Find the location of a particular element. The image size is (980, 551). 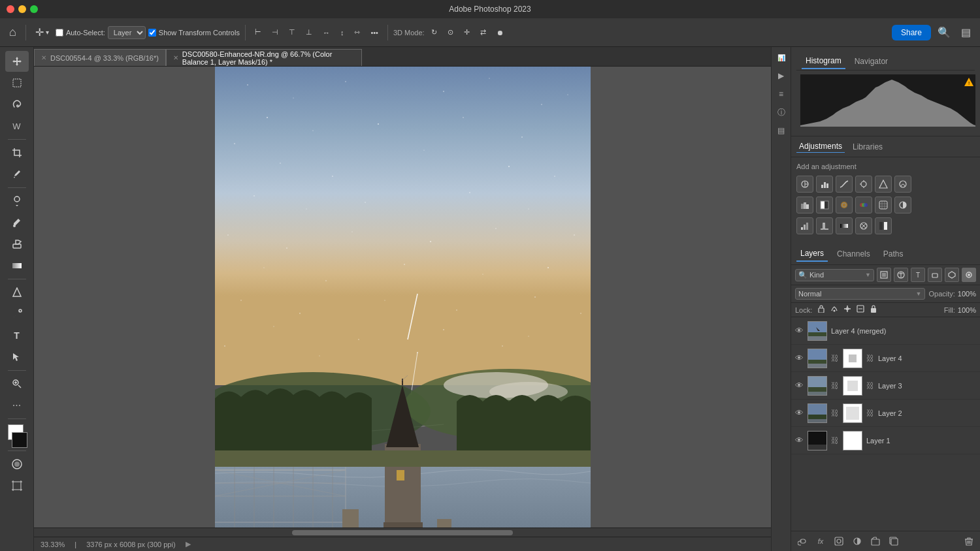

zoom-tool is located at coordinates (17, 384).